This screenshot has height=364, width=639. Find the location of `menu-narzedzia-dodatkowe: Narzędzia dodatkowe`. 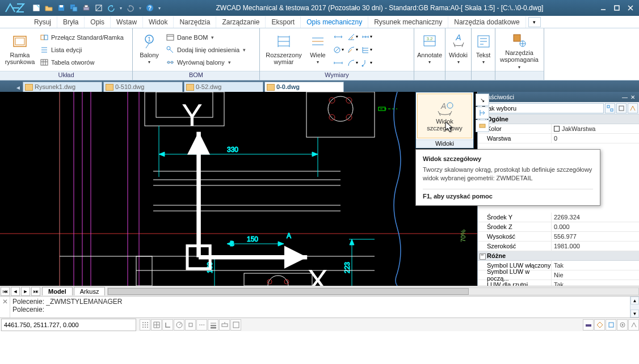

menu-narzedzia-dodatkowe: Narzędzia dodatkowe is located at coordinates (487, 22).